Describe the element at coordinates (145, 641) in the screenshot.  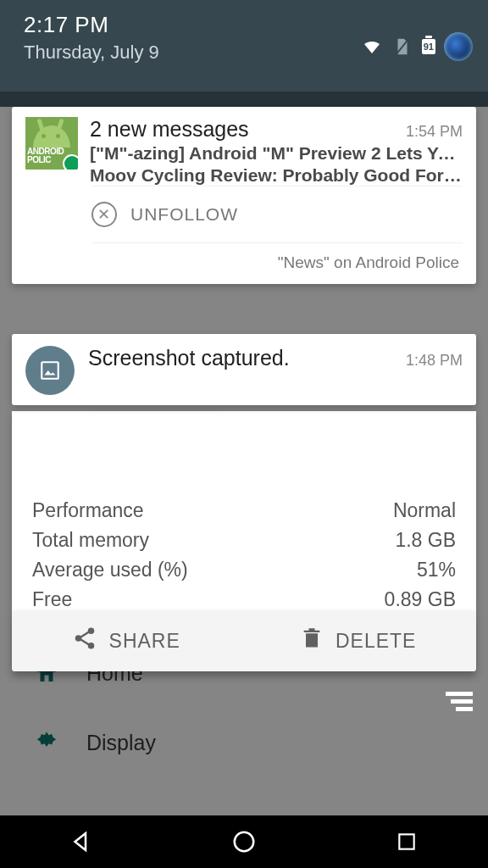
I see `action-label: SHARE` at that location.